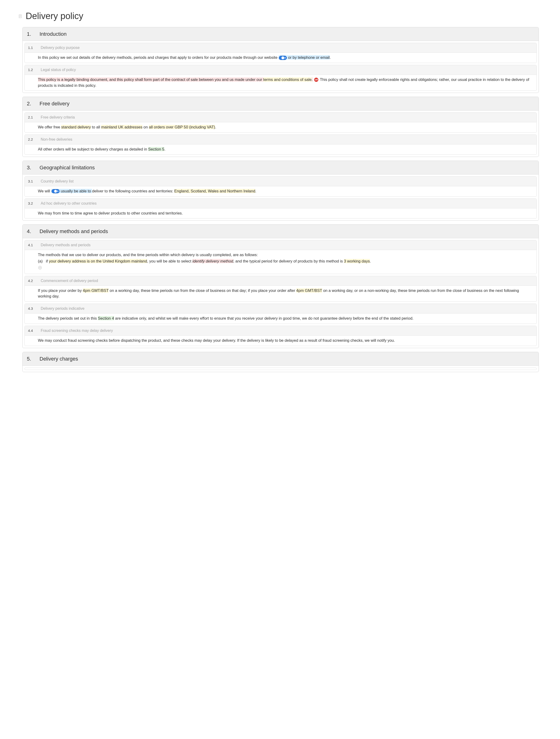 Image resolution: width=560 pixels, height=739 pixels. I want to click on text-hl: identify delivery method, so click(213, 261).